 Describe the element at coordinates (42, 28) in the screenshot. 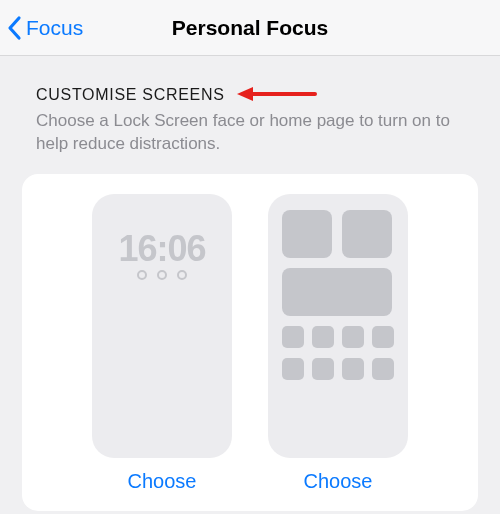

I see `back-button: Focus` at that location.